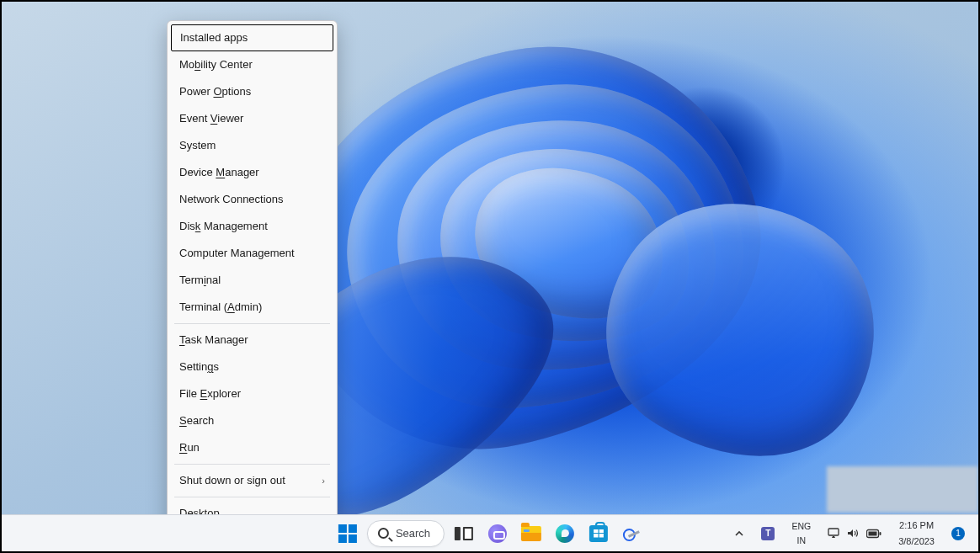 This screenshot has width=980, height=553. What do you see at coordinates (253, 394) in the screenshot?
I see `winx-item-file-explorer: File Explorer` at bounding box center [253, 394].